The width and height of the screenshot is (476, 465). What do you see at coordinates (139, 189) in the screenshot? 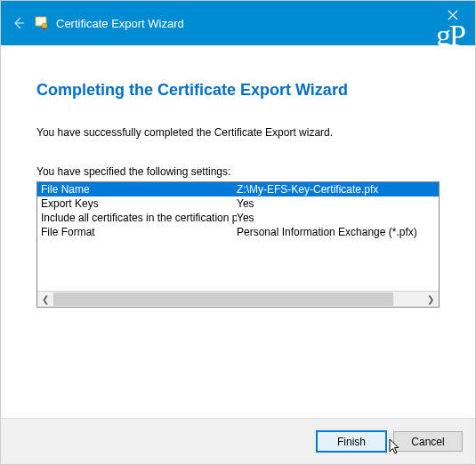
I see `setting-name: File Name` at bounding box center [139, 189].